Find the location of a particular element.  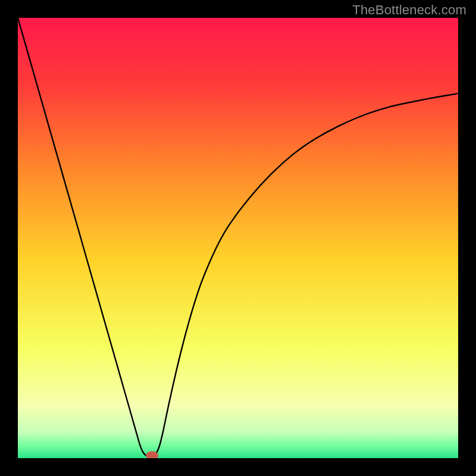

watermark-label: TheBottleneck.com is located at coordinates (409, 10).